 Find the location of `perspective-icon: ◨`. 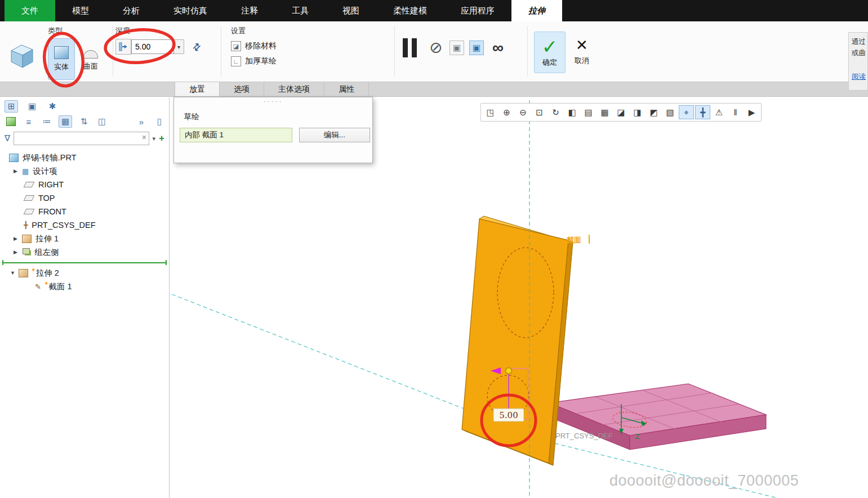

perspective-icon: ◨ is located at coordinates (638, 113).